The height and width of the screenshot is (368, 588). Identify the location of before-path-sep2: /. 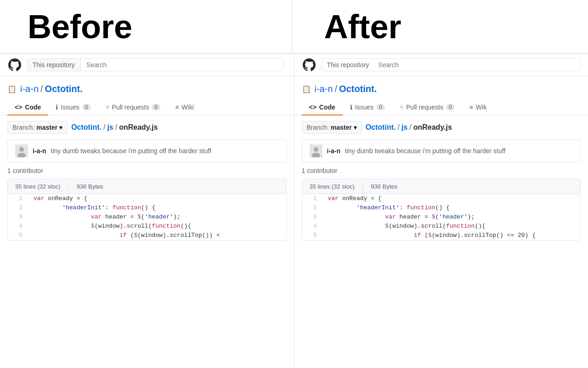
(116, 127).